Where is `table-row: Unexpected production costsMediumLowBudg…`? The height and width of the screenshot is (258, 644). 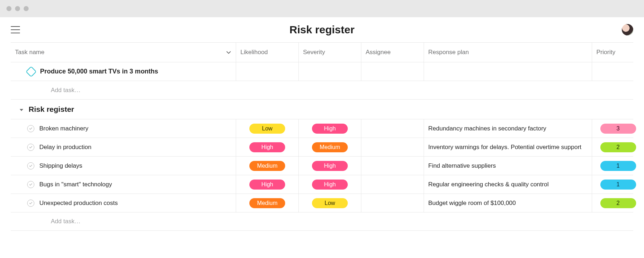
table-row: Unexpected production costsMediumLowBudg… is located at coordinates (322, 203).